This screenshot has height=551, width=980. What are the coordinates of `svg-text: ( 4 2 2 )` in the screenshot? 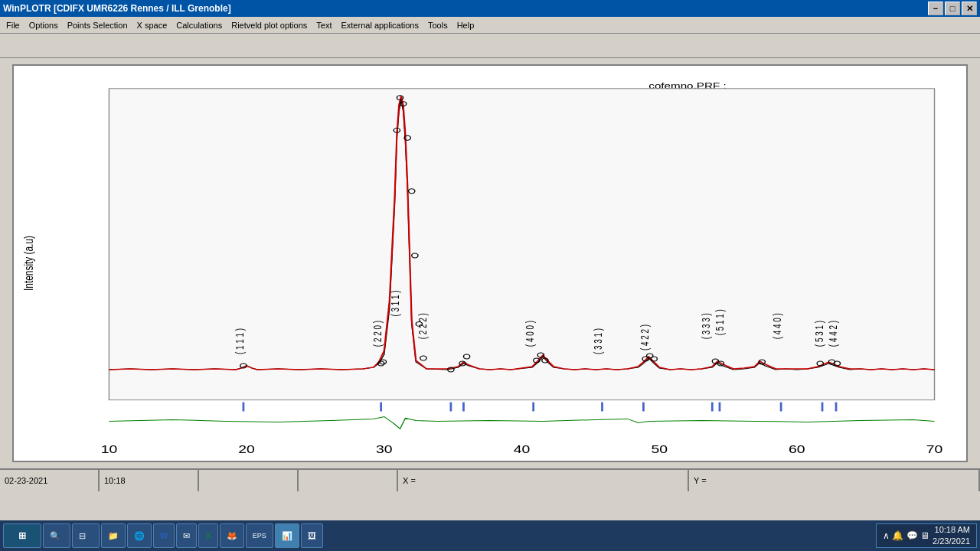 It's located at (645, 337).